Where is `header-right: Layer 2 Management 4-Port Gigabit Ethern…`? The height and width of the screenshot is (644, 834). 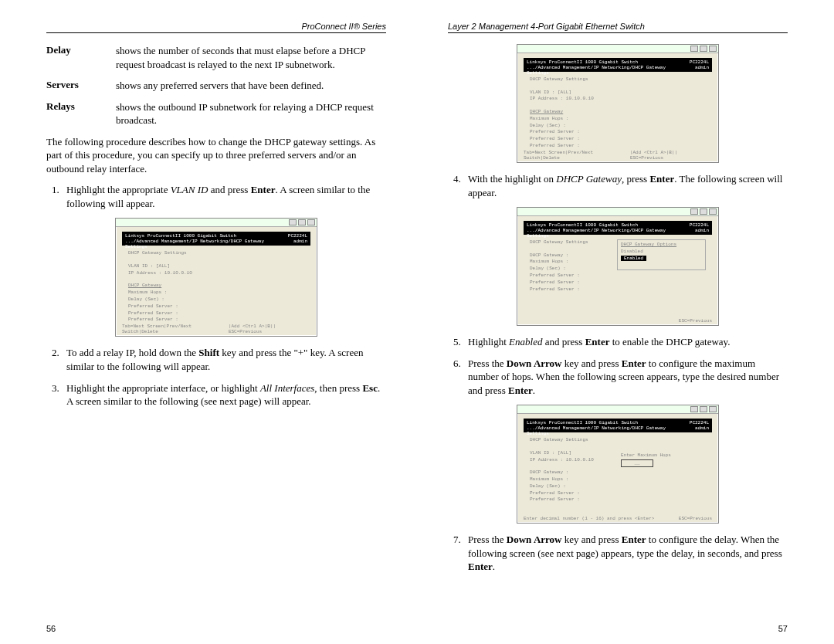
header-right: Layer 2 Management 4-Port Gigabit Ethern… is located at coordinates (618, 28).